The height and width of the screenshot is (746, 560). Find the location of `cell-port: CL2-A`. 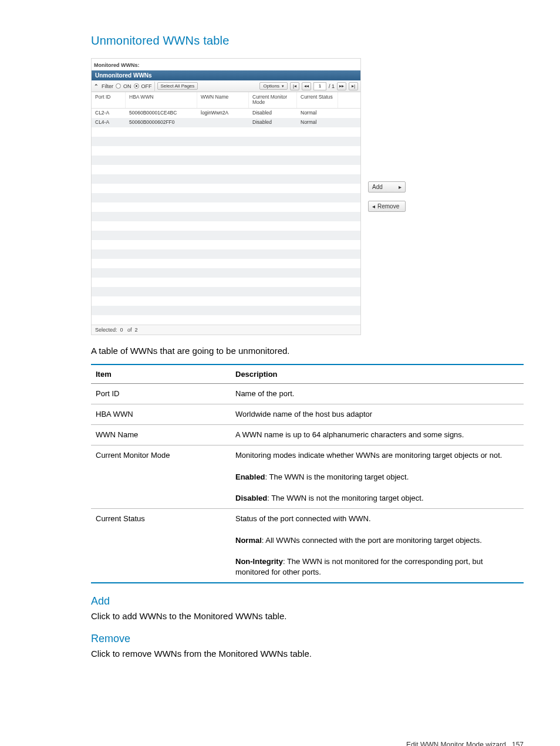

cell-port: CL2-A is located at coordinates (109, 113).